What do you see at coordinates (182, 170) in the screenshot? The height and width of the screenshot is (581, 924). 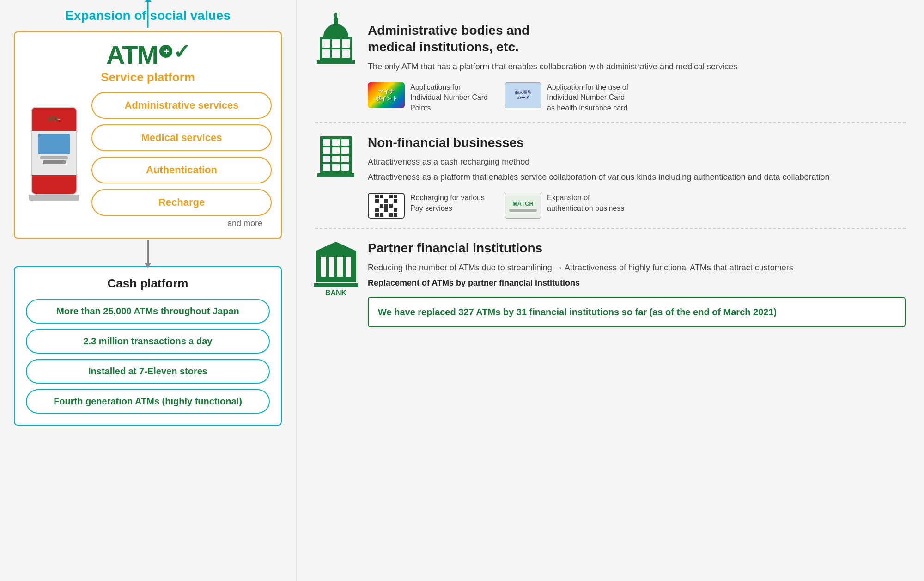 I see `authentication-btn: Authentication` at bounding box center [182, 170].